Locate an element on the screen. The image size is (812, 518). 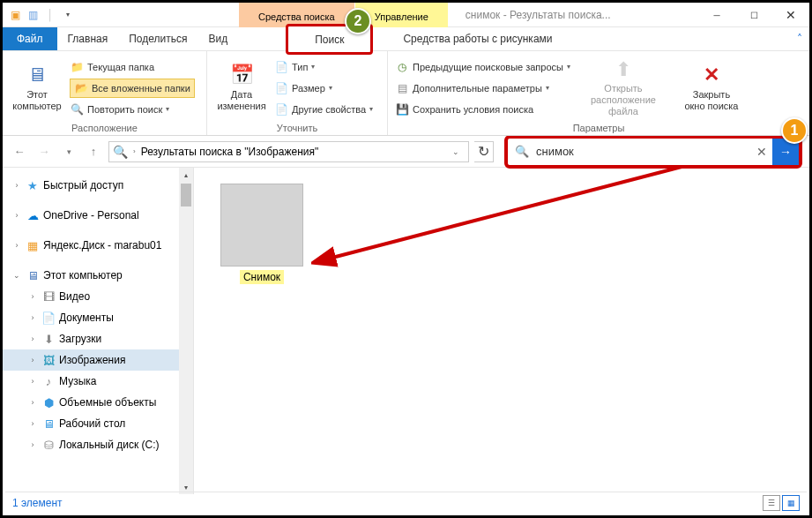
search-again-button: 🔍Повторить поиск ▾ is located at coordinates (132, 109).